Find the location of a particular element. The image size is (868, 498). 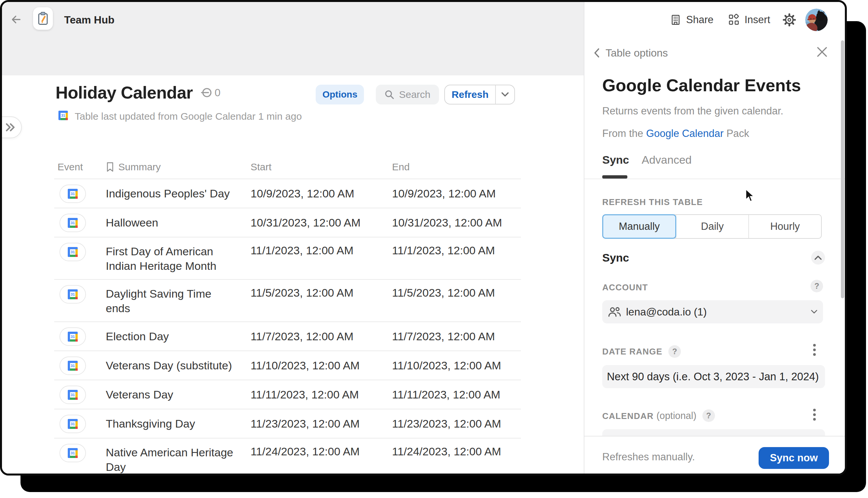

start-cell: 11/10/2023, 12:00 AM is located at coordinates (315, 365).